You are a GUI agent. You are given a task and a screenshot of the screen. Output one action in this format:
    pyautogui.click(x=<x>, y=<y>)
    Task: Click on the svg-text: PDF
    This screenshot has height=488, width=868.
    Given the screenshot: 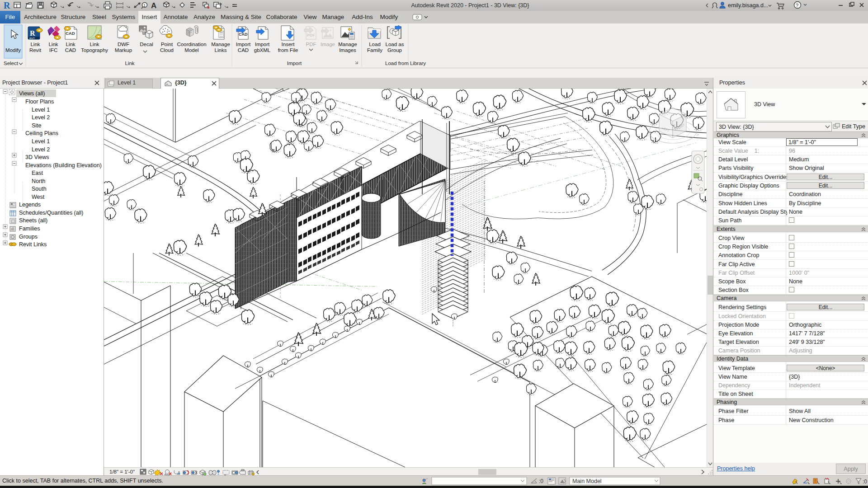 What is the action you would take?
    pyautogui.click(x=311, y=35)
    